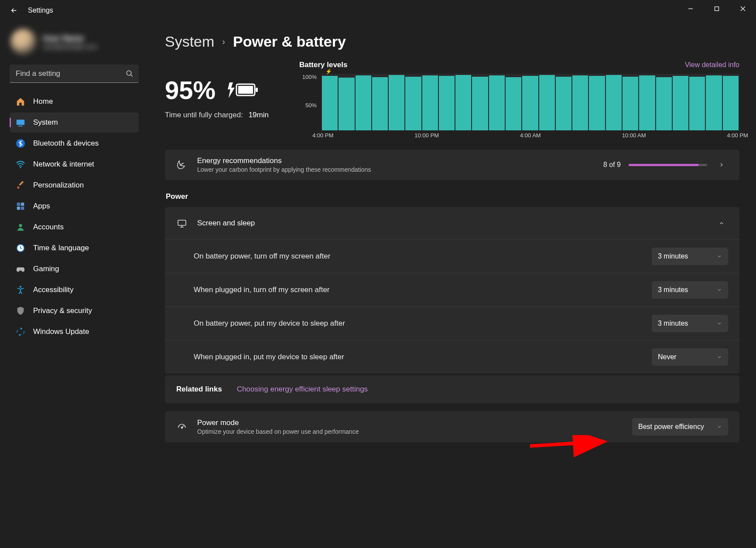 This screenshot has width=756, height=548. What do you see at coordinates (324, 65) in the screenshot?
I see `chart-title: Battery levels` at bounding box center [324, 65].